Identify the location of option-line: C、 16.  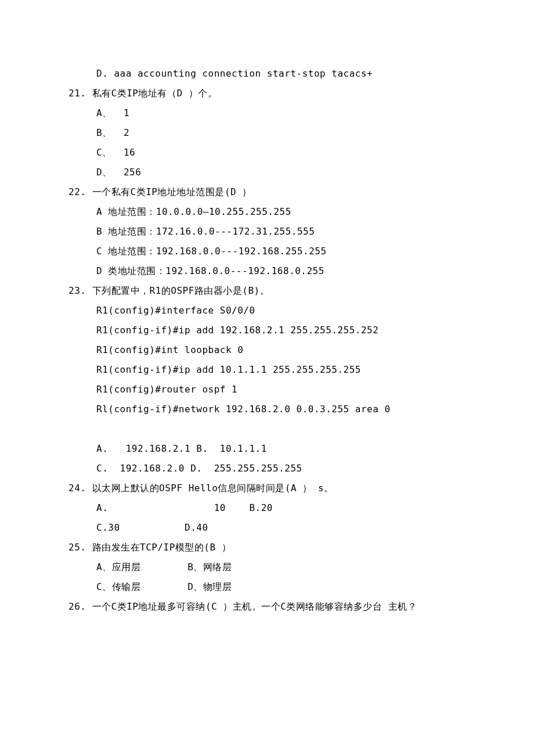
(267, 153).